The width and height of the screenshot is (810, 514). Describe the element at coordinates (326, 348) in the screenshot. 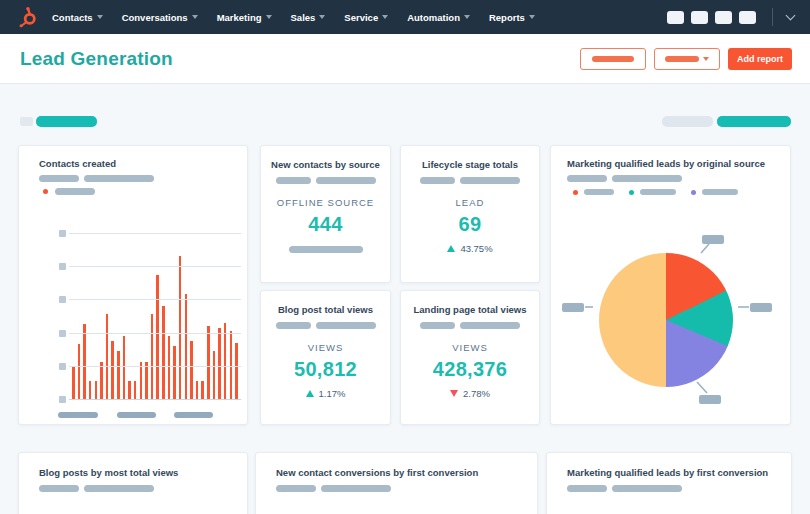

I see `metric-label: VIEWS` at that location.